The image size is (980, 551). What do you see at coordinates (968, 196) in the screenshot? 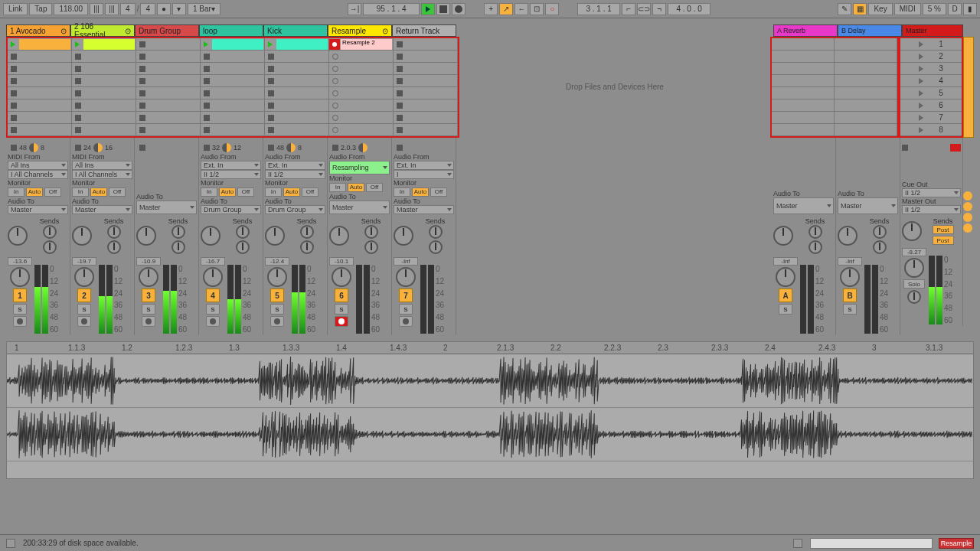
I see `io-section-toggle` at bounding box center [968, 196].